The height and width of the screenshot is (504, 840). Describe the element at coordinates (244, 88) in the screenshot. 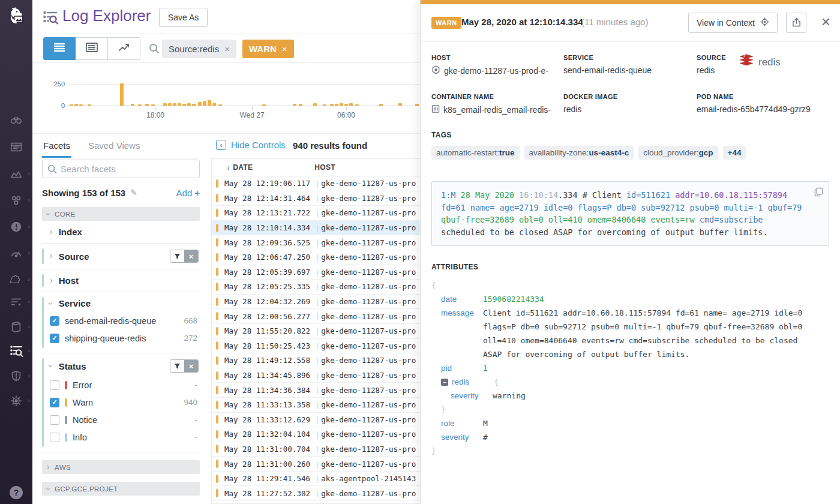

I see `chart-plot-area: 250018:00Wed 2706:00` at that location.